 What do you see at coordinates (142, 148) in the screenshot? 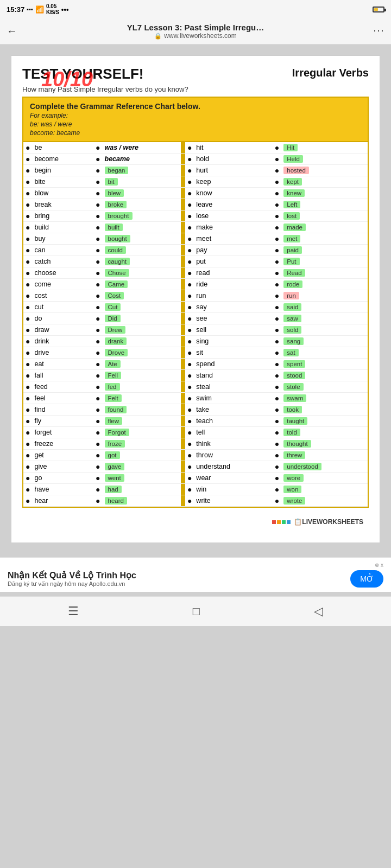
I see `left-past-cell: was / were` at bounding box center [142, 148].